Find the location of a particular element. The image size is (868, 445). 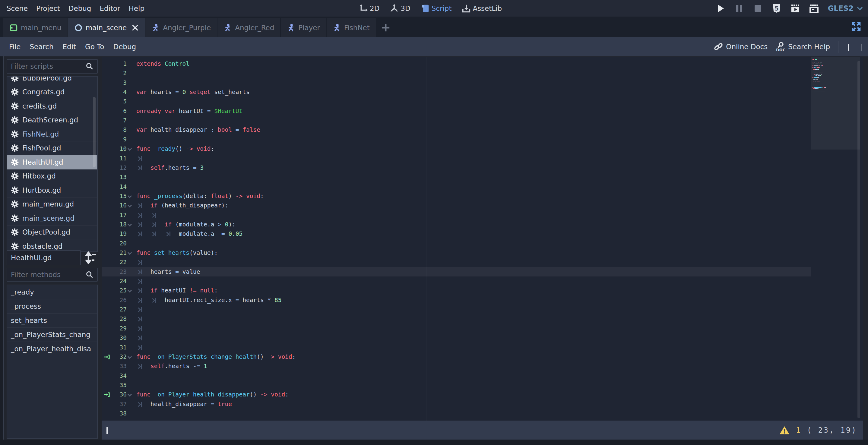

method-item-set_hearts: set_hearts is located at coordinates (52, 321).